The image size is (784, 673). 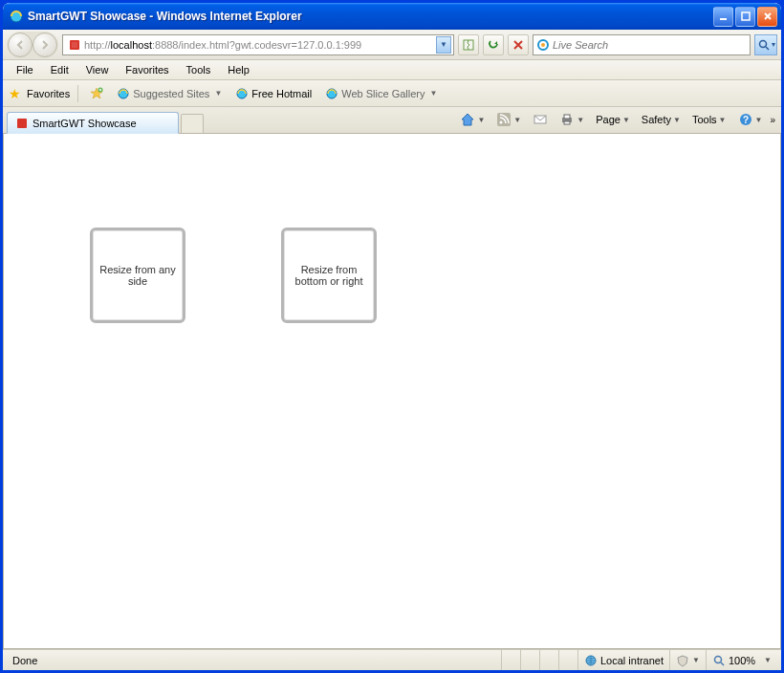 What do you see at coordinates (472, 119) in the screenshot?
I see `home-button: ▼` at bounding box center [472, 119].